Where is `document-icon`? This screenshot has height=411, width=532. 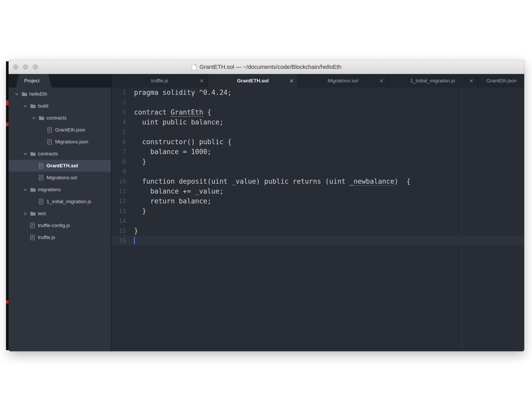 document-icon is located at coordinates (194, 67).